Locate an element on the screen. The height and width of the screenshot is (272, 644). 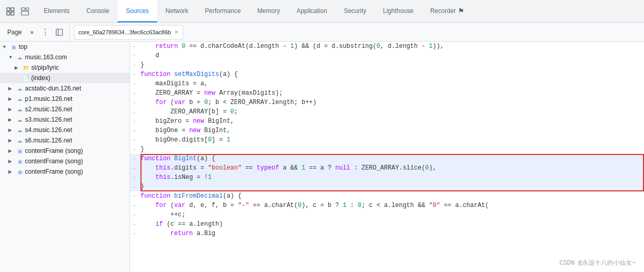
line-content: for (var b = 0; b < ZERO_ARRAY.length; b… is located at coordinates (391, 102).